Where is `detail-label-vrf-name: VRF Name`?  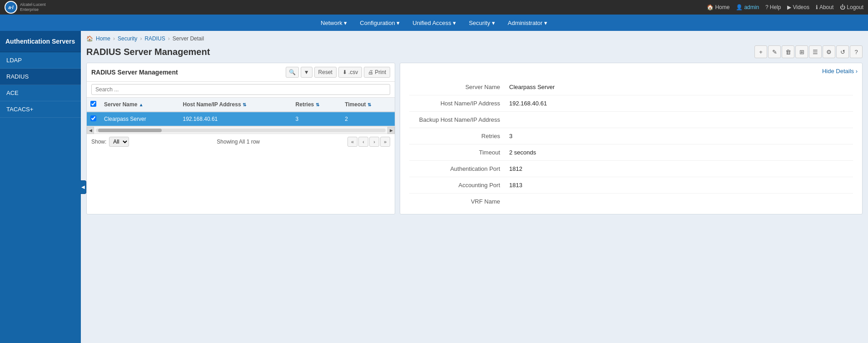
detail-label-vrf-name: VRF Name is located at coordinates (455, 202).